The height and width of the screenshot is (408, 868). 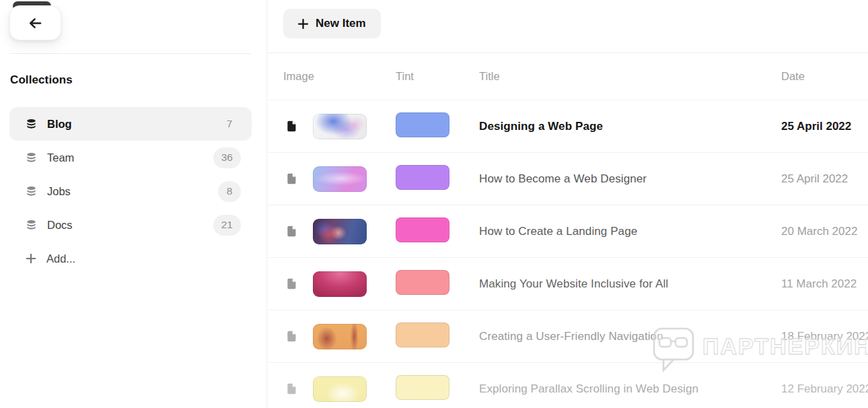 What do you see at coordinates (571, 337) in the screenshot?
I see `row-title: Creating a User-Friendly Navigation` at bounding box center [571, 337].